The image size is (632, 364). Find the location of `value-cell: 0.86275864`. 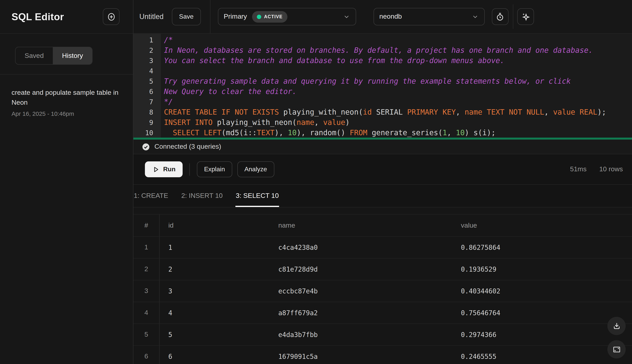

value-cell: 0.86275864 is located at coordinates (542, 248).